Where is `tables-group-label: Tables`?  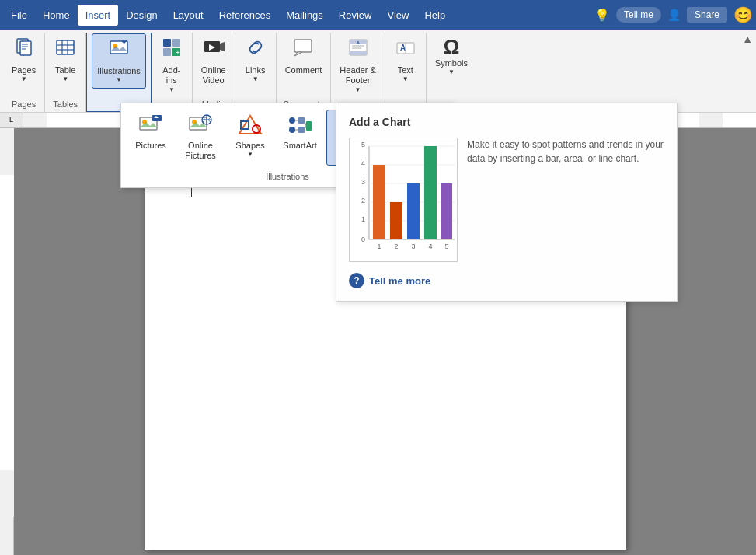 tables-group-label: Tables is located at coordinates (65, 105).